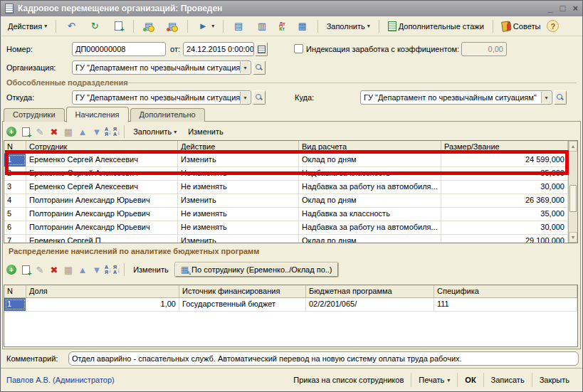  Describe the element at coordinates (206, 132) in the screenshot. I see `change-table-button: Изменить` at that location.